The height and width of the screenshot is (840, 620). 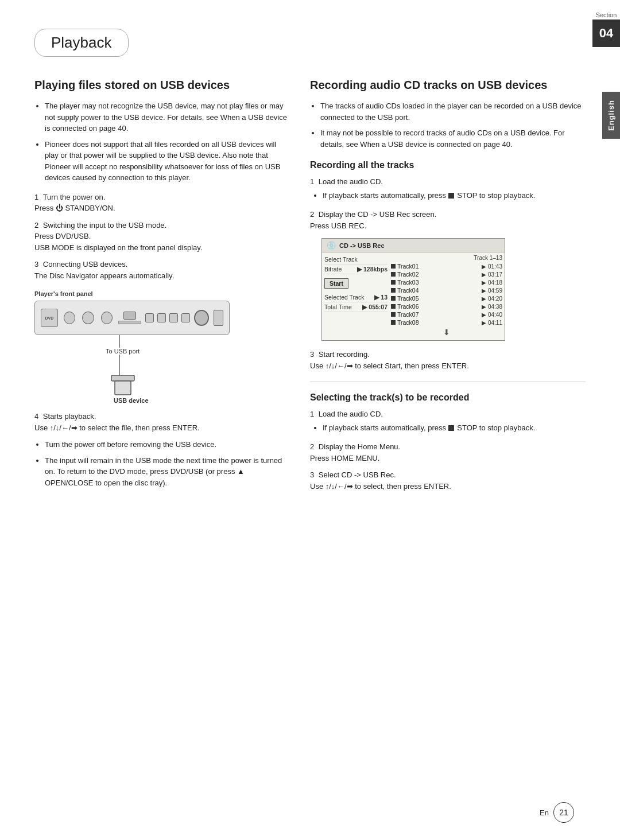 I want to click on left-heading: Playing files stored on USB devices, so click(x=161, y=85).